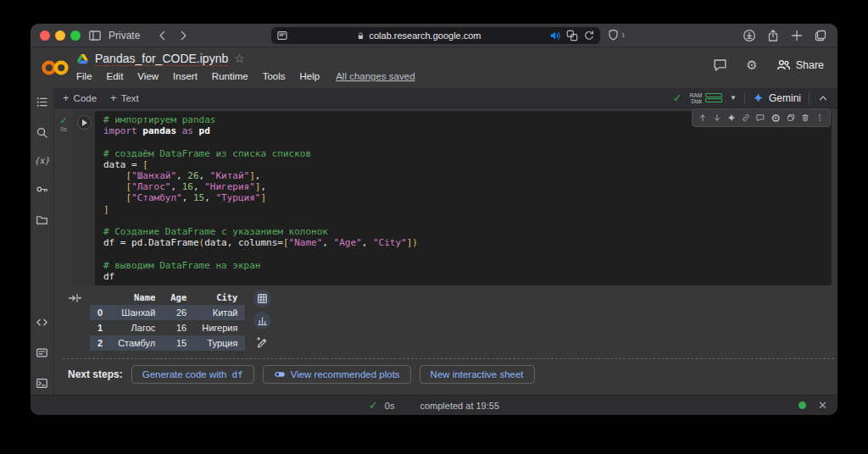  I want to click on audio-playing-icon, so click(555, 36).